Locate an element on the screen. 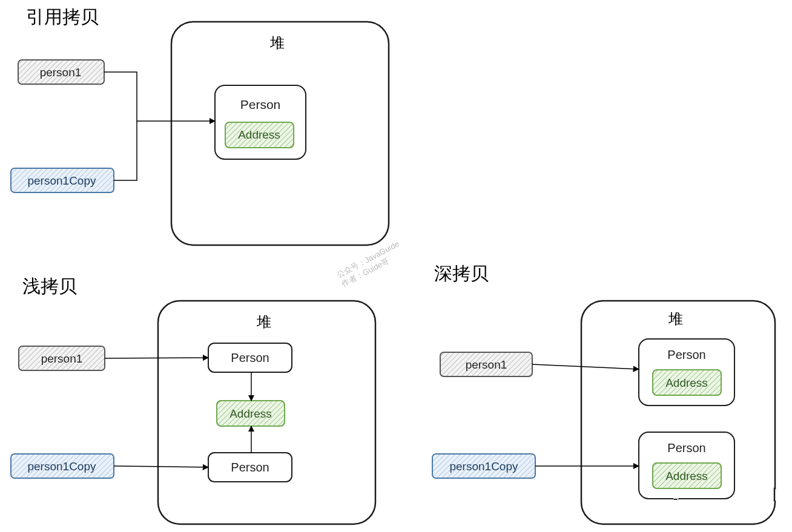 Image resolution: width=792 pixels, height=532 pixels. shallow-person1copy-label: person1Copy is located at coordinates (62, 466).